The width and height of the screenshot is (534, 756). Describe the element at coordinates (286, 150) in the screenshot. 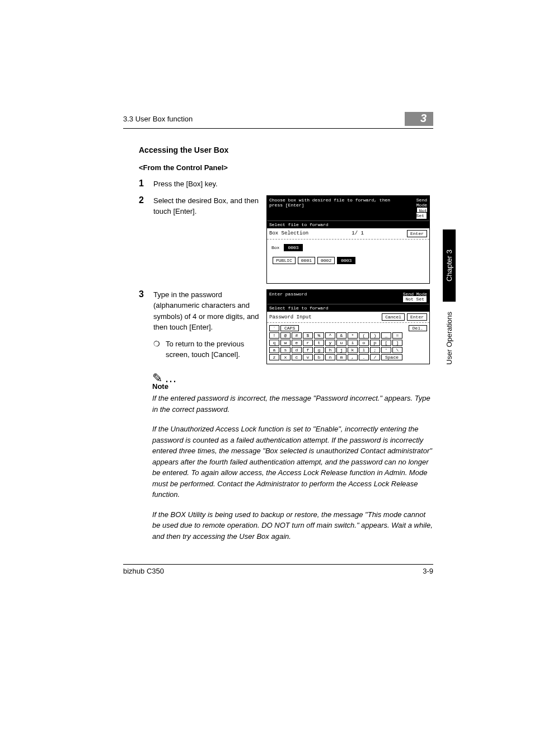

I see `heading-accessing: Accessing the User Box` at that location.